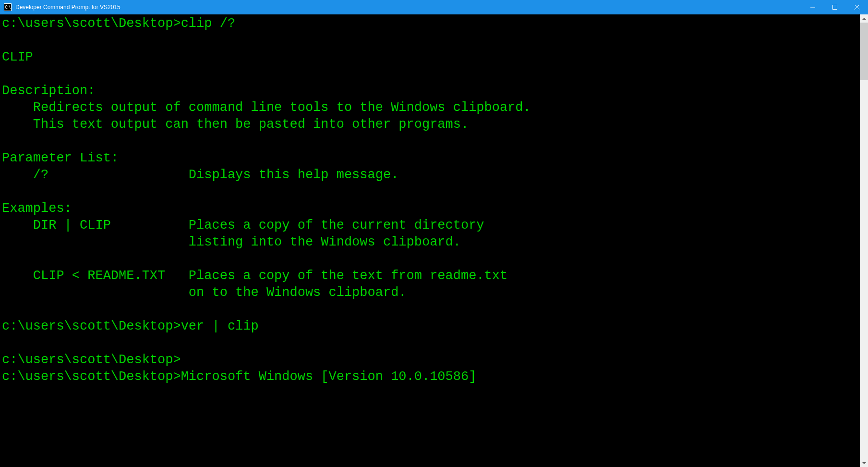 This screenshot has width=868, height=467. What do you see at coordinates (409, 7) in the screenshot?
I see `window-title: Developer Command Prompt for VS2015` at bounding box center [409, 7].